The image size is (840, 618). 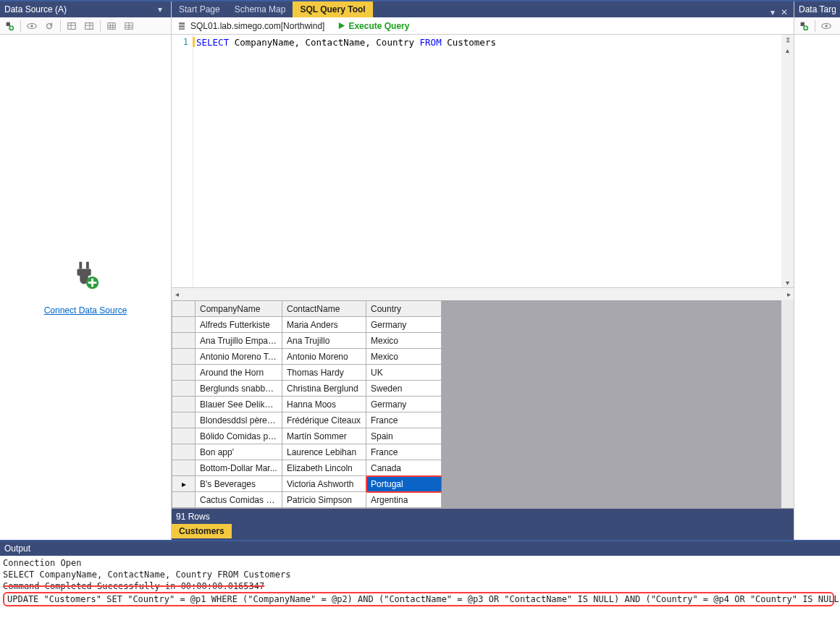 I want to click on cell-company: Ana Trujillo Empare..., so click(x=239, y=341).